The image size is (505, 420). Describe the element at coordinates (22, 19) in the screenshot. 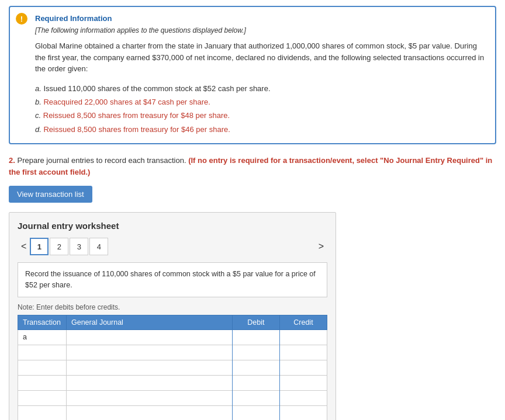

I see `alert-icon: !` at that location.